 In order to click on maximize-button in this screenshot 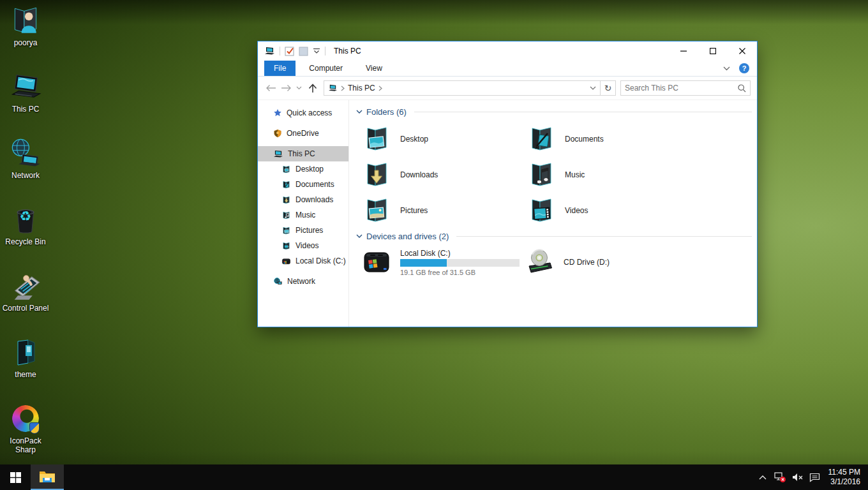, I will do `click(713, 51)`.